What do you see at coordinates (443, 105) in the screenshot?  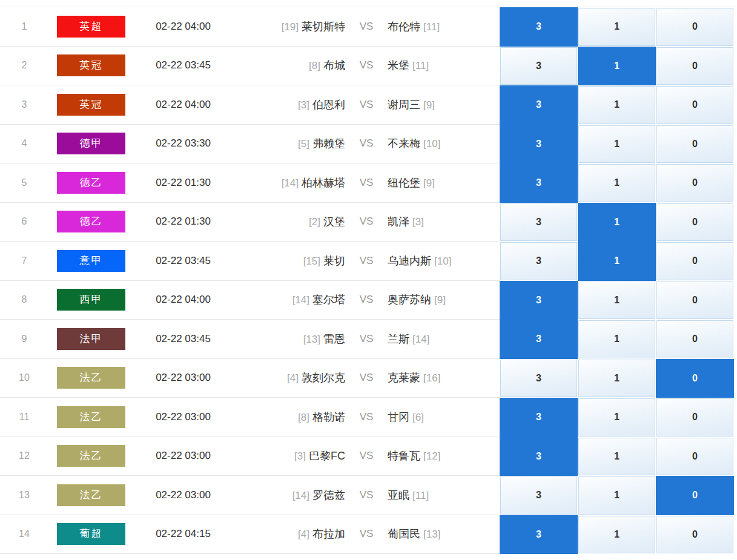 I see `away-team: 谢周三 [9]` at bounding box center [443, 105].